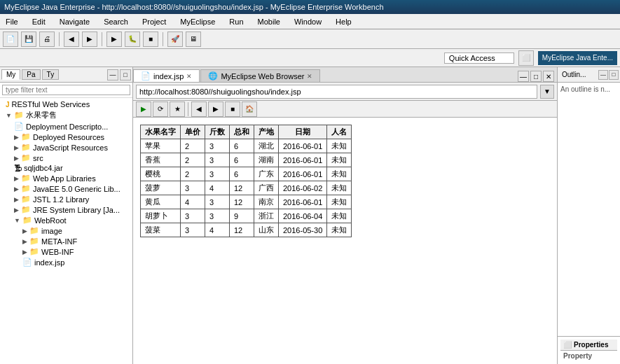  Describe the element at coordinates (266, 174) in the screenshot. I see `cell-2-4: 广东` at that location.